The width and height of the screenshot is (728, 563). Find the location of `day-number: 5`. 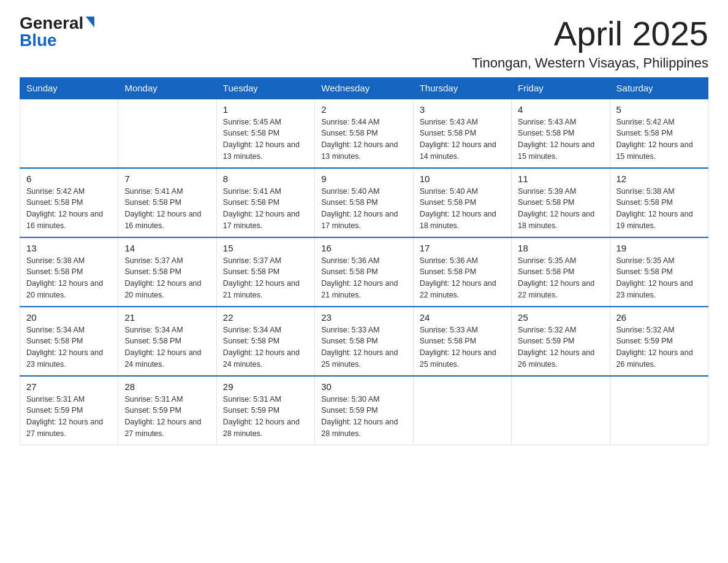

day-number: 5 is located at coordinates (659, 109).